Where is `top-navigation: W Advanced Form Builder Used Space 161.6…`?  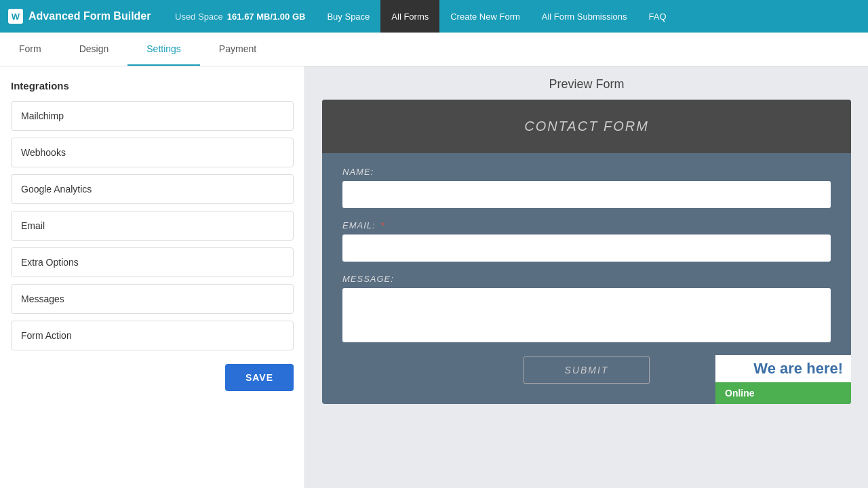 top-navigation: W Advanced Form Builder Used Space 161.6… is located at coordinates (434, 16).